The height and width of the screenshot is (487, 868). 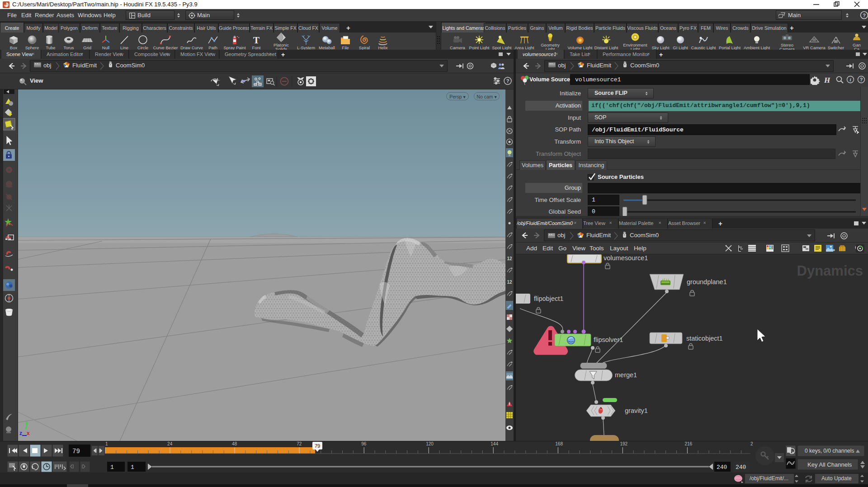 What do you see at coordinates (299, 444) in the screenshot?
I see `svg-text: 72` at bounding box center [299, 444].